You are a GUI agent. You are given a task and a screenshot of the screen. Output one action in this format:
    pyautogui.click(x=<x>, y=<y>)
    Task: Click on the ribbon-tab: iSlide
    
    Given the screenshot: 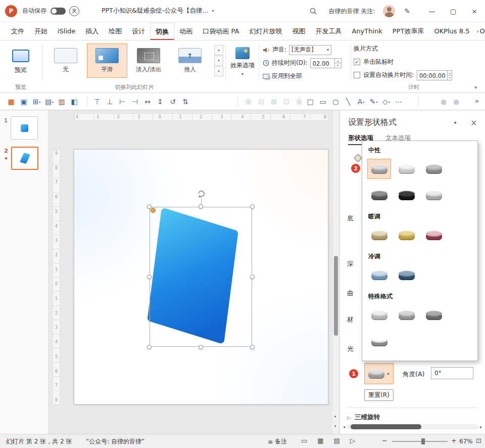 What is the action you would take?
    pyautogui.click(x=67, y=31)
    